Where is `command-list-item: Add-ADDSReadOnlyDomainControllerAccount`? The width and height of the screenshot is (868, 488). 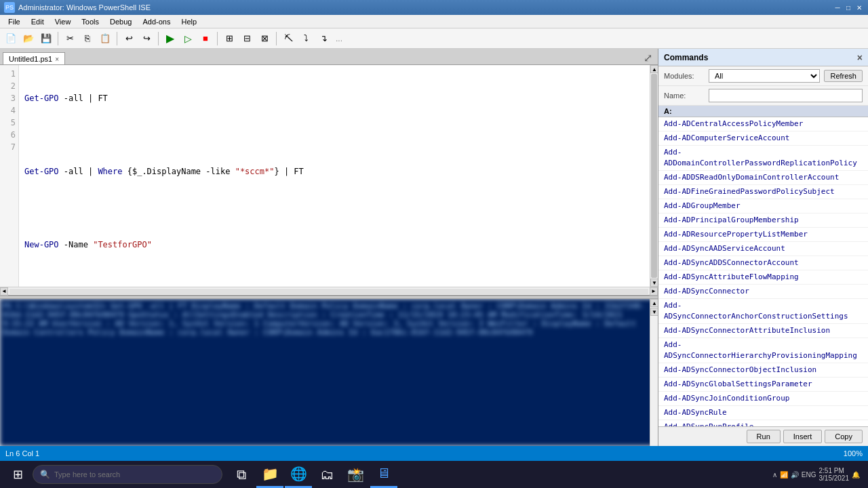
command-list-item: Add-ADDSReadOnlyDomainControllerAccount is located at coordinates (764, 178).